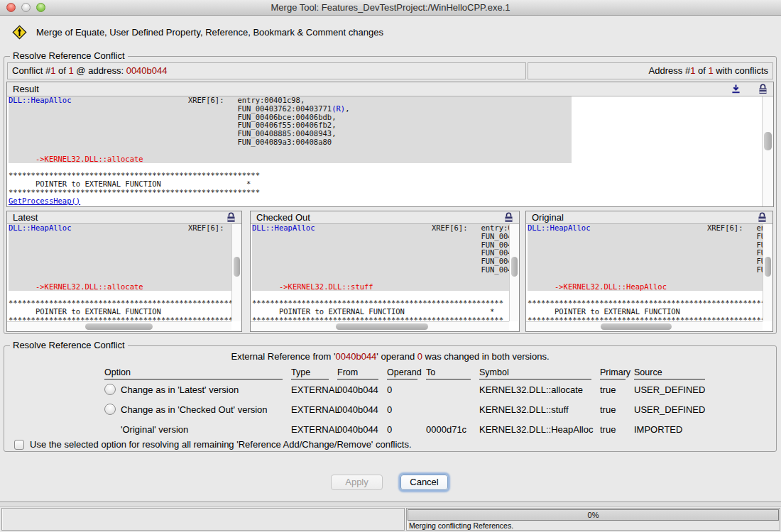  Describe the element at coordinates (390, 89) in the screenshot. I see `result-panel-header: Result` at that location.